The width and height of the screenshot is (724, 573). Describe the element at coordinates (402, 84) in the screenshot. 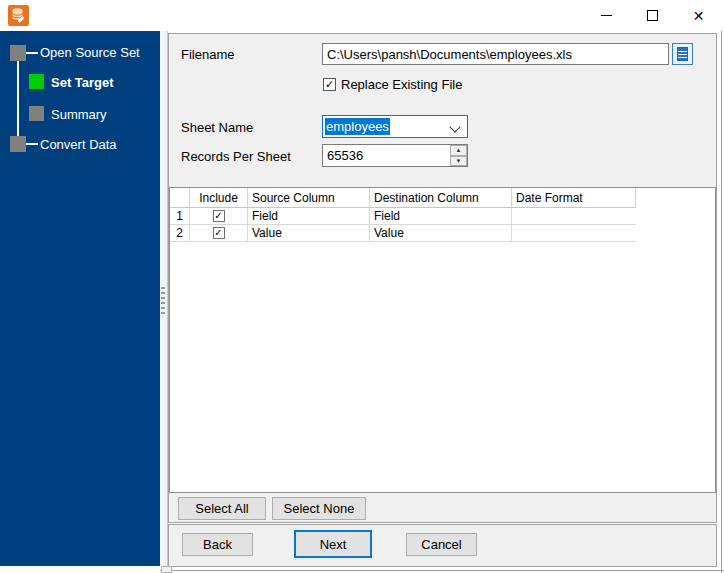

I see `replace-existing-file-label: Replace Existing File` at that location.